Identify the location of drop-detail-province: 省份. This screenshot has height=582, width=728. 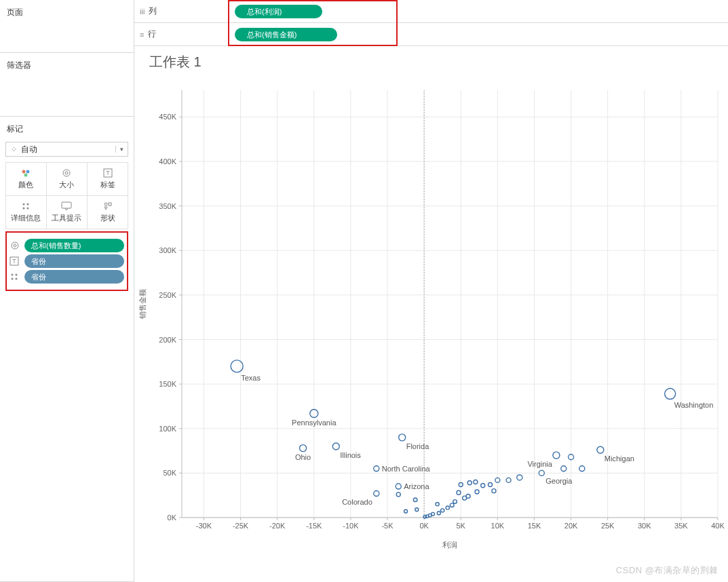
(75, 277).